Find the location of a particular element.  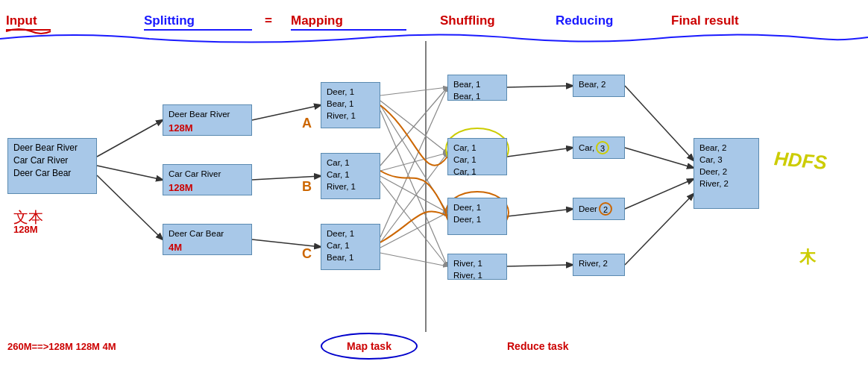

split-box-2-size: 128M is located at coordinates (207, 188).